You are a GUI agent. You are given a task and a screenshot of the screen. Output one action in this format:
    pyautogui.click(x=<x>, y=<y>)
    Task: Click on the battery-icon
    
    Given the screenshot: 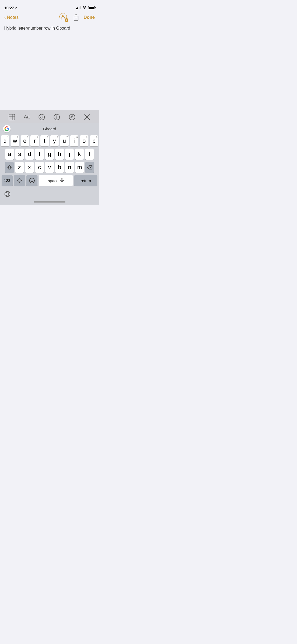 What is the action you would take?
    pyautogui.click(x=91, y=8)
    